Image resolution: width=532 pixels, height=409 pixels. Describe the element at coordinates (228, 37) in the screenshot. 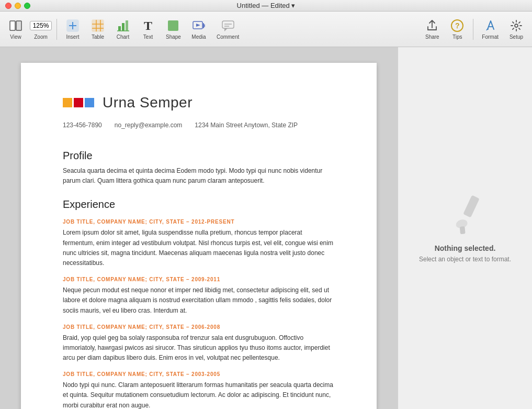

I see `comment-label: Comment` at that location.